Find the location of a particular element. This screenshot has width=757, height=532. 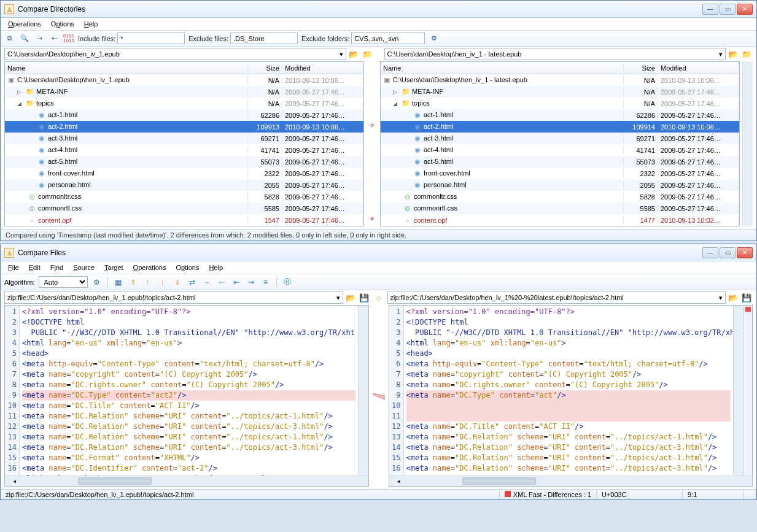

menu-edit: Edit is located at coordinates (34, 268).